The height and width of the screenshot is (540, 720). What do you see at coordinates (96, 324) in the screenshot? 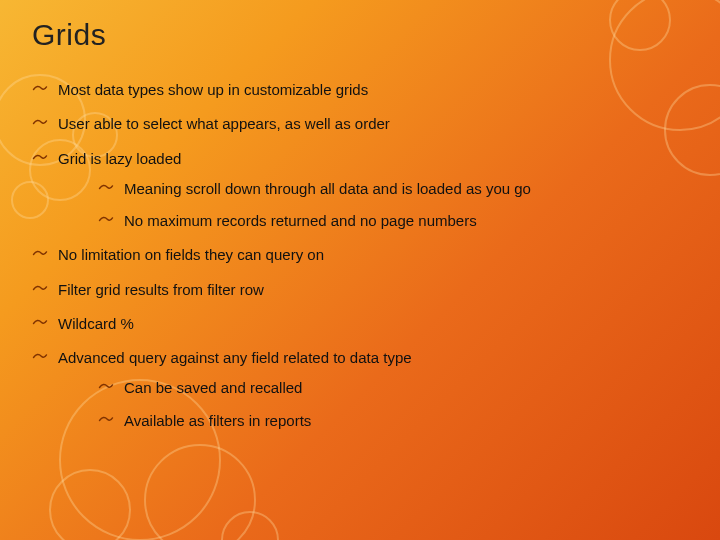
I see `list-item-text: Wildcard %` at bounding box center [96, 324].